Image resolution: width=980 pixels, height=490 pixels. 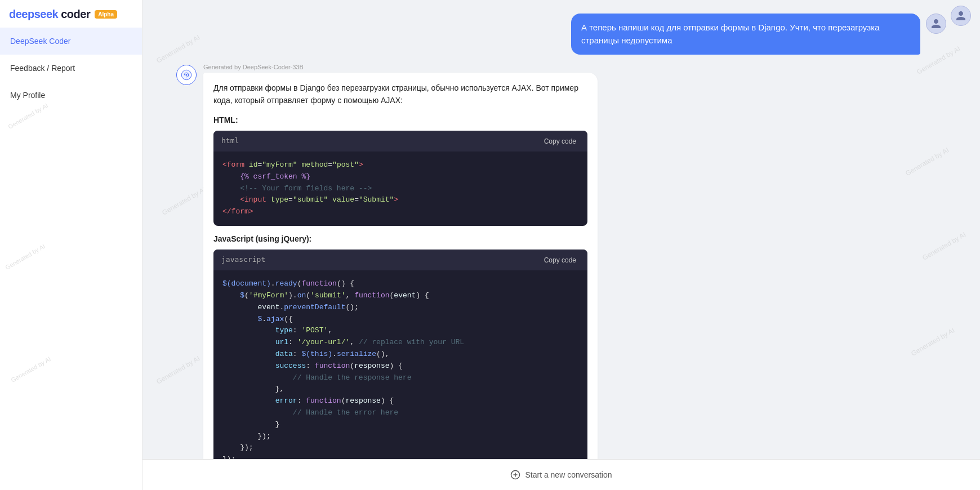 I want to click on js-code-header: javascript Copy code, so click(x=400, y=260).